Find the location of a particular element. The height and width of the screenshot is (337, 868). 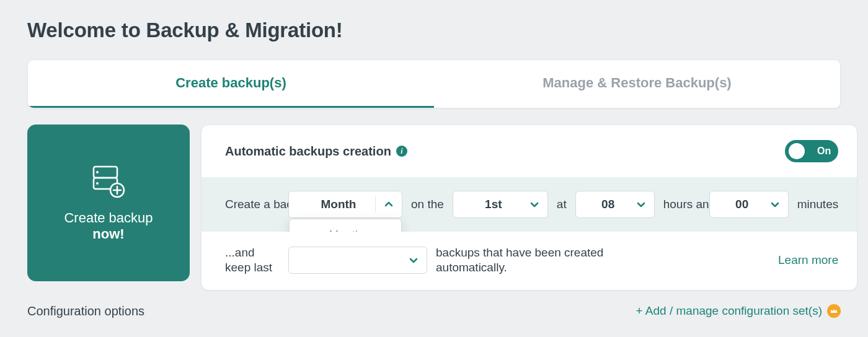

minutes-value: 00 is located at coordinates (749, 204).